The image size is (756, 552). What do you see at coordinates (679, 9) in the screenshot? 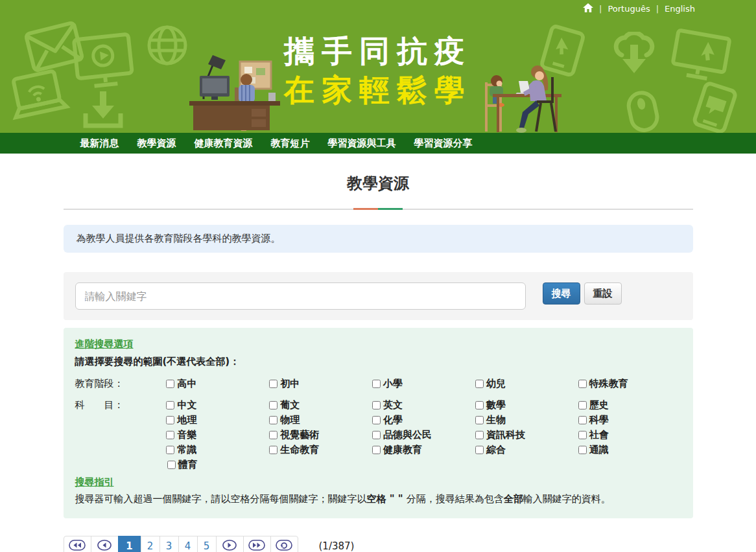
I see `lang-link-english: English` at bounding box center [679, 9].